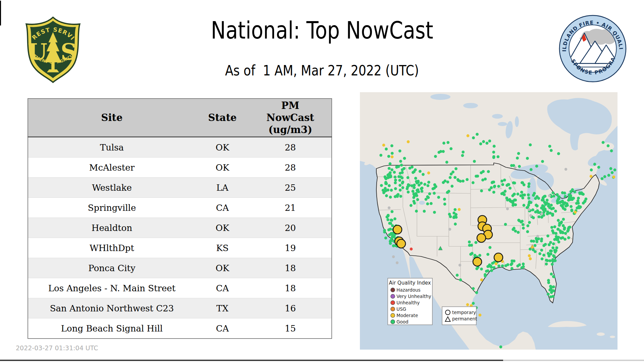 This screenshot has height=362, width=644. Describe the element at coordinates (290, 118) in the screenshot. I see `col-pm-header: PMNowCast(ug/m3)` at that location.